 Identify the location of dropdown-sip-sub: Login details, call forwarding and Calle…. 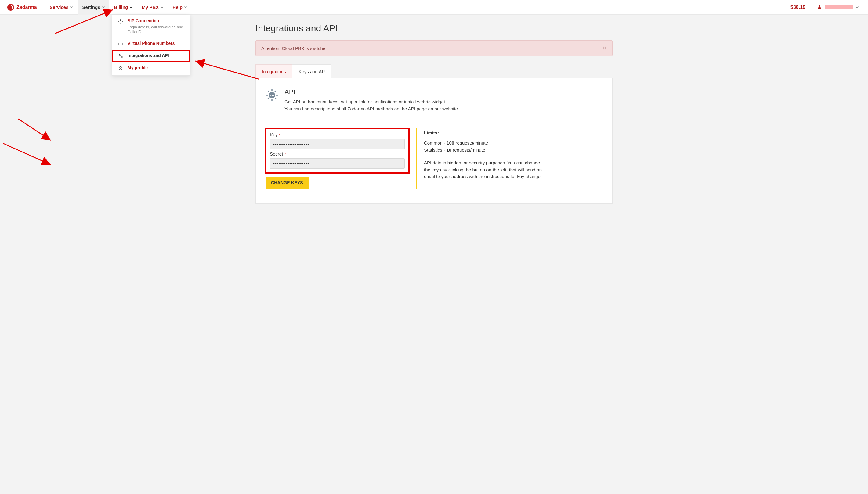
(156, 30).